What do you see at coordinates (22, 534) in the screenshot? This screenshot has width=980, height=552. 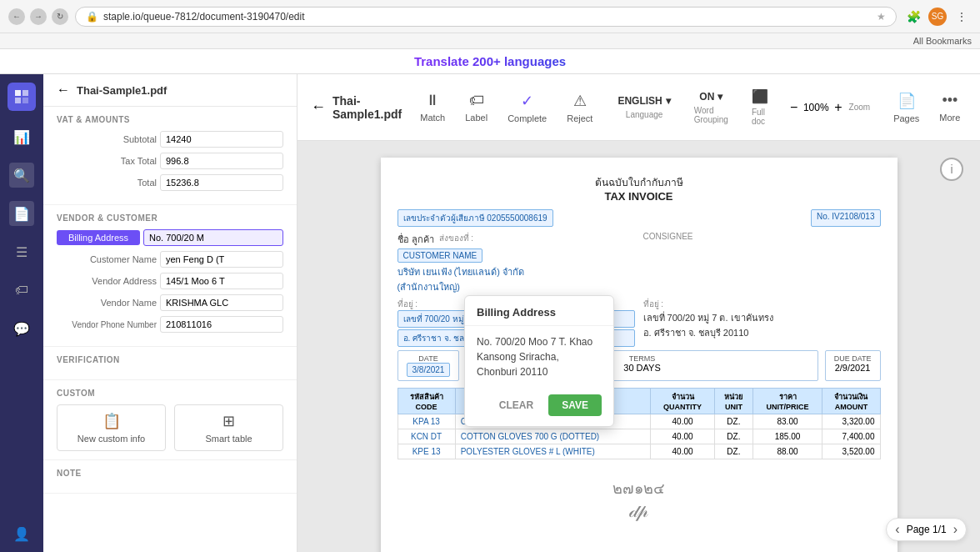 I see `nav-user-icon: 👤` at bounding box center [22, 534].